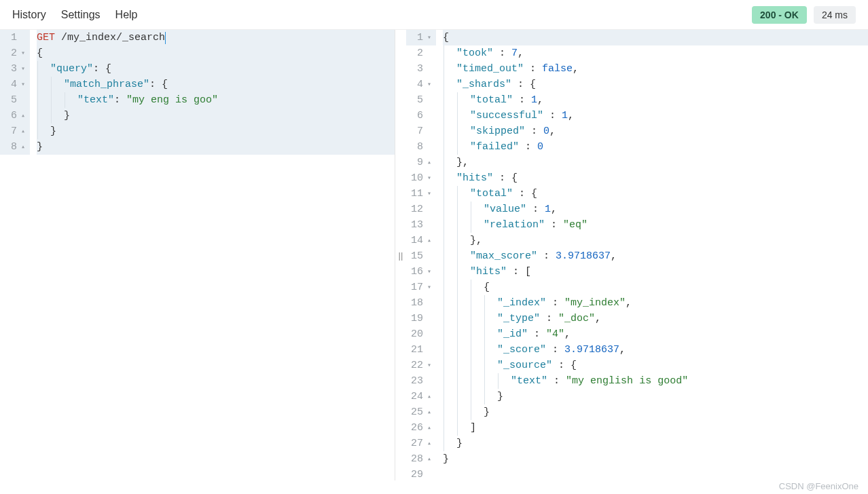  What do you see at coordinates (655, 84) in the screenshot?
I see `code-line: "_shards" : {` at bounding box center [655, 84].